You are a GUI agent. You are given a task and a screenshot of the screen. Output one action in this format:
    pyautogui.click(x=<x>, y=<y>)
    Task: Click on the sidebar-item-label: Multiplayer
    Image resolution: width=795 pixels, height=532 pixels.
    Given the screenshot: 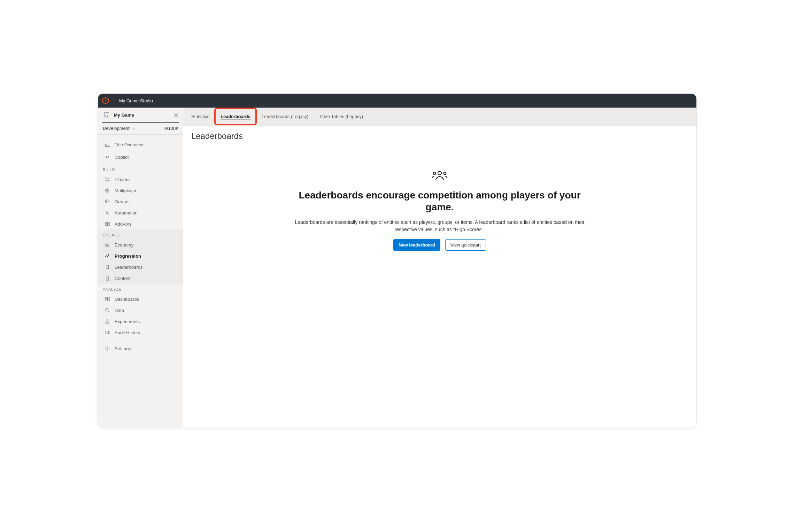 What is the action you would take?
    pyautogui.click(x=125, y=191)
    